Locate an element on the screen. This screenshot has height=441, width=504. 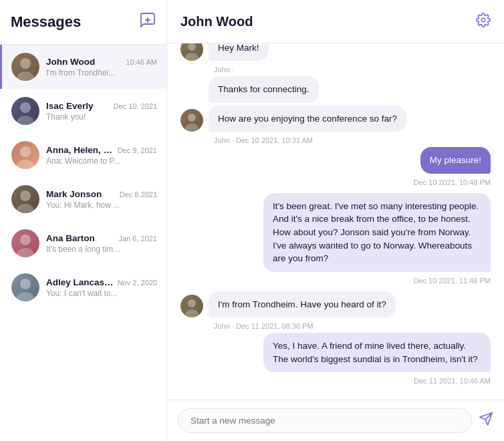
message-row: Hey Mark! is located at coordinates (336, 52).